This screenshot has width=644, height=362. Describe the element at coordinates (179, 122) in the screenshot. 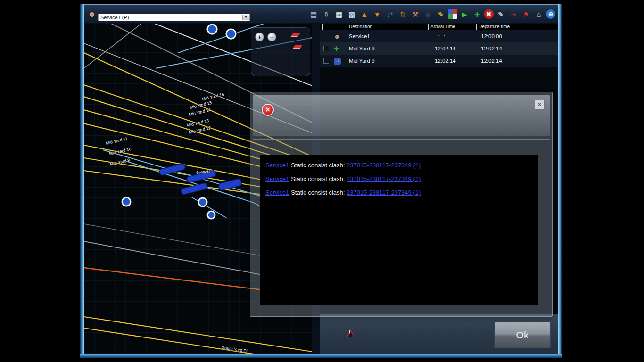

I see `track-node-markers` at that location.